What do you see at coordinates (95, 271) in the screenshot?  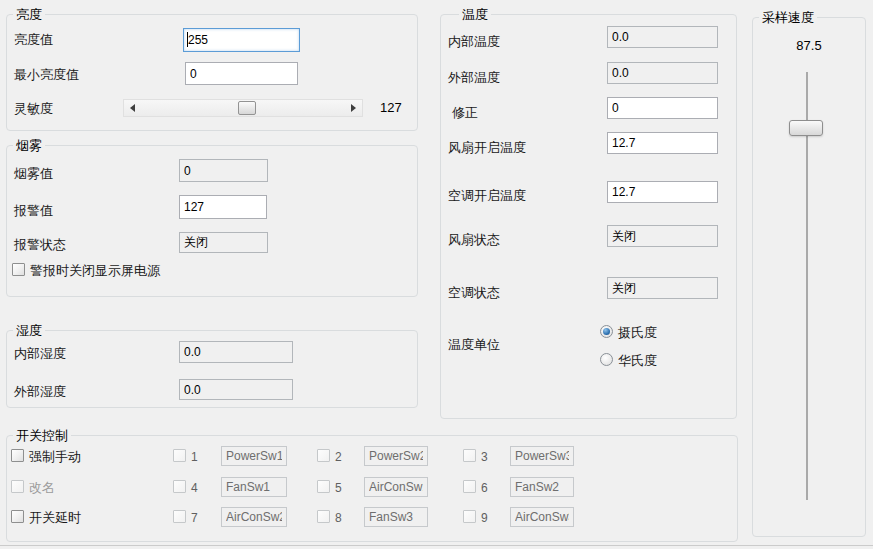 I see `alarm-poweroff-checkbox-label: 警报时关闭显示屏电源` at bounding box center [95, 271].